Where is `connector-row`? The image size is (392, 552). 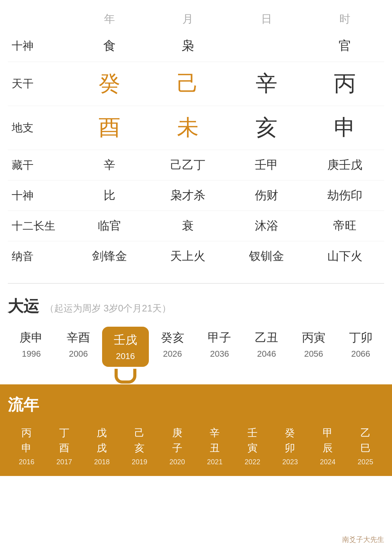 connector-row is located at coordinates (196, 375).